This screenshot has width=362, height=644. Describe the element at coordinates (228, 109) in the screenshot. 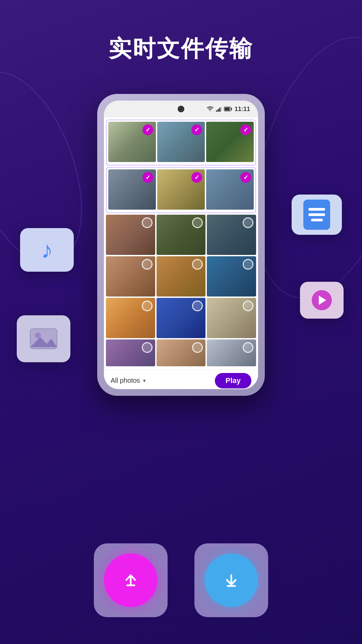

I see `status-icons: 11:11` at that location.